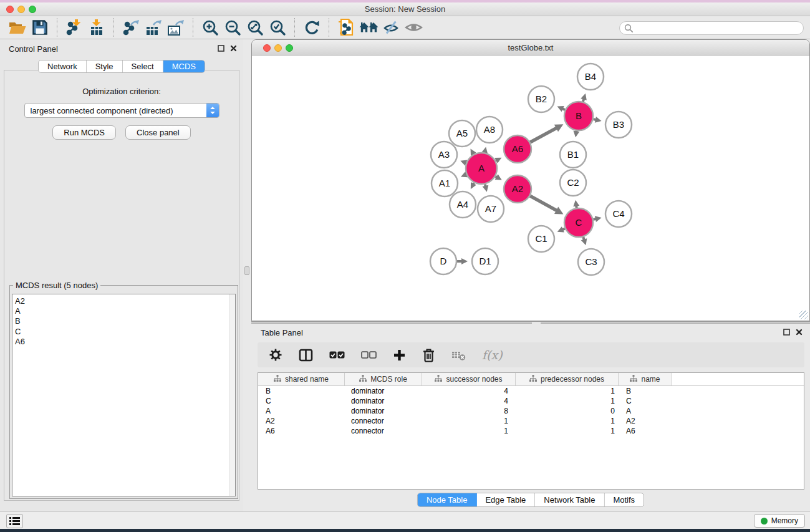 The image size is (810, 532). What do you see at coordinates (518, 189) in the screenshot?
I see `graph-node-A2: A2` at bounding box center [518, 189].